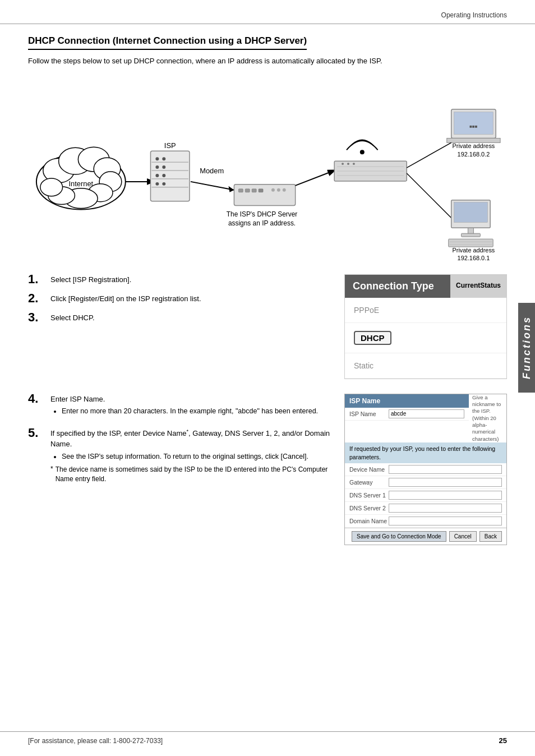 This screenshot has width=535, height=756. What do you see at coordinates (426, 536) in the screenshot?
I see `isp-form-footer: Save and Go to Connection Mode Cancel Ba…` at bounding box center [426, 536].